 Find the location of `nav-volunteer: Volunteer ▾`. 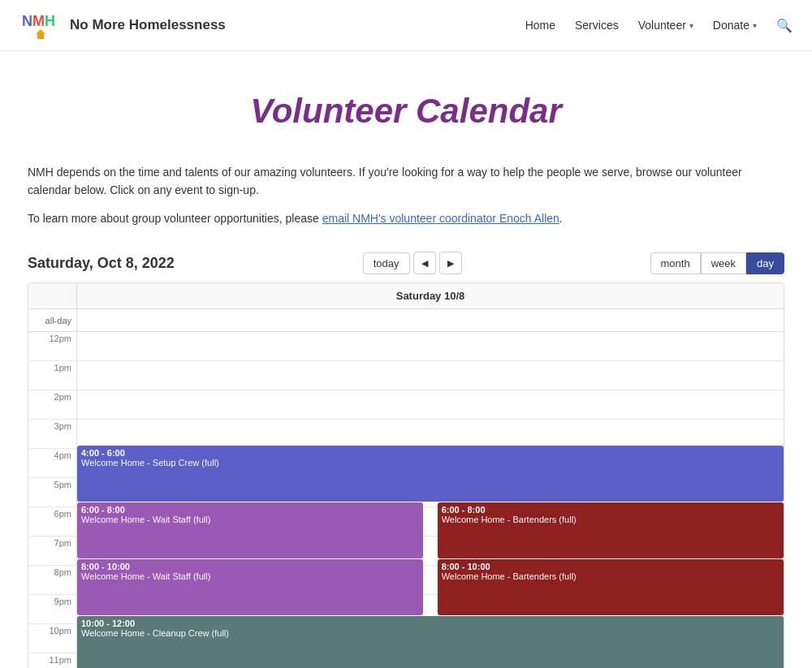

nav-volunteer: Volunteer ▾ is located at coordinates (666, 25).